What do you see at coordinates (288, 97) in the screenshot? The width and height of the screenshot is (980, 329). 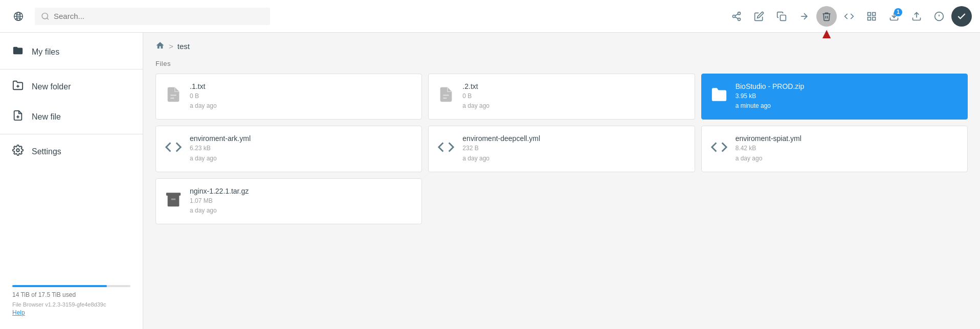 I see `file-card: .1.txt 0 Ba day ago` at bounding box center [288, 97].